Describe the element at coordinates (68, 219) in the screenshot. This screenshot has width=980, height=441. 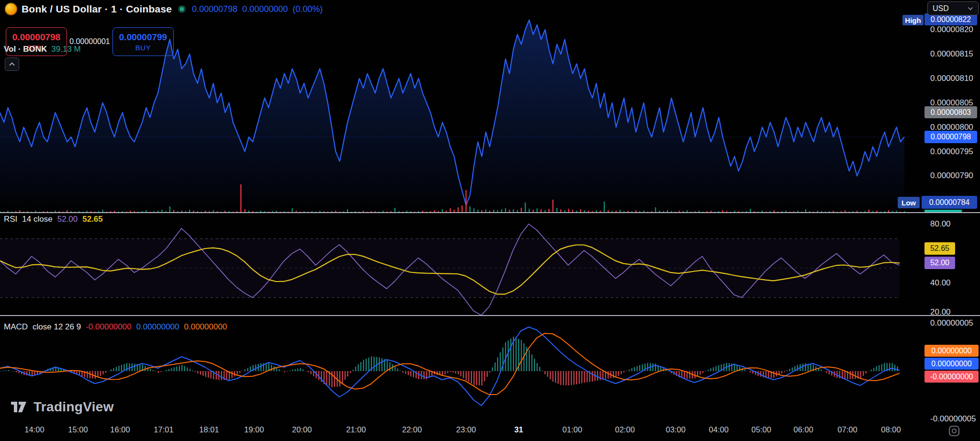
I see `rsi-value: 52.00` at that location.